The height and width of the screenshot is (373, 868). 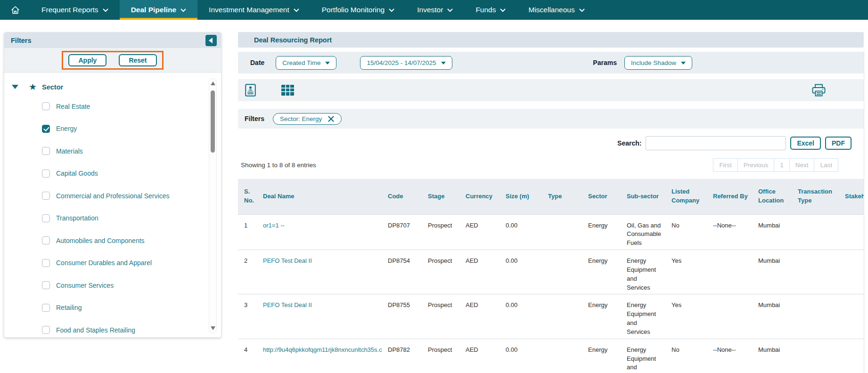 What do you see at coordinates (806, 143) in the screenshot?
I see `excel-export-button: Excel` at bounding box center [806, 143].